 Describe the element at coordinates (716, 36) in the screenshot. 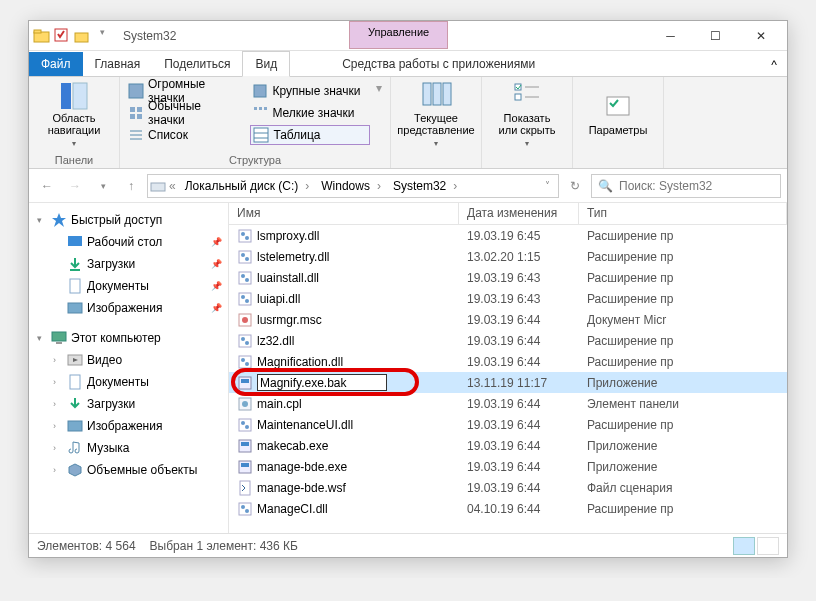

I see `maximize-button: ☐` at that location.